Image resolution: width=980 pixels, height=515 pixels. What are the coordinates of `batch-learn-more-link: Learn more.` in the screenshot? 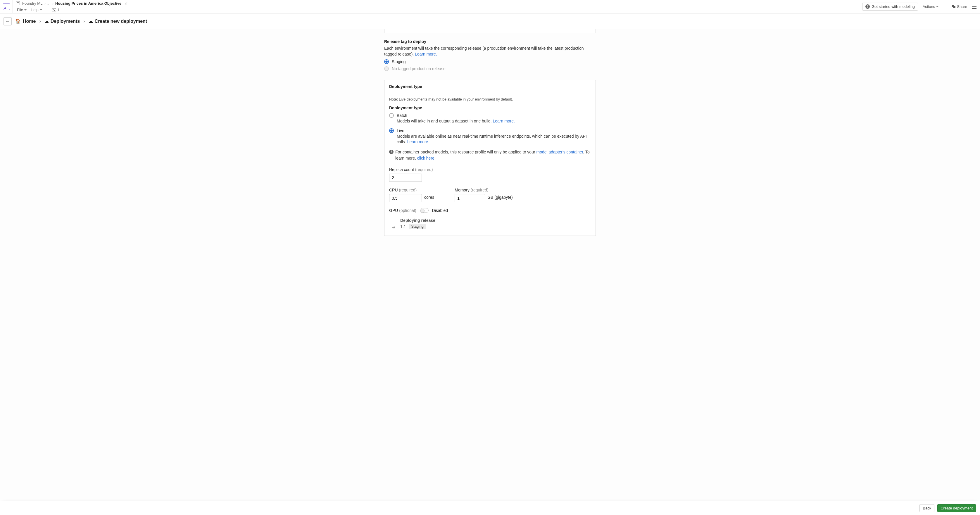 It's located at (504, 121).